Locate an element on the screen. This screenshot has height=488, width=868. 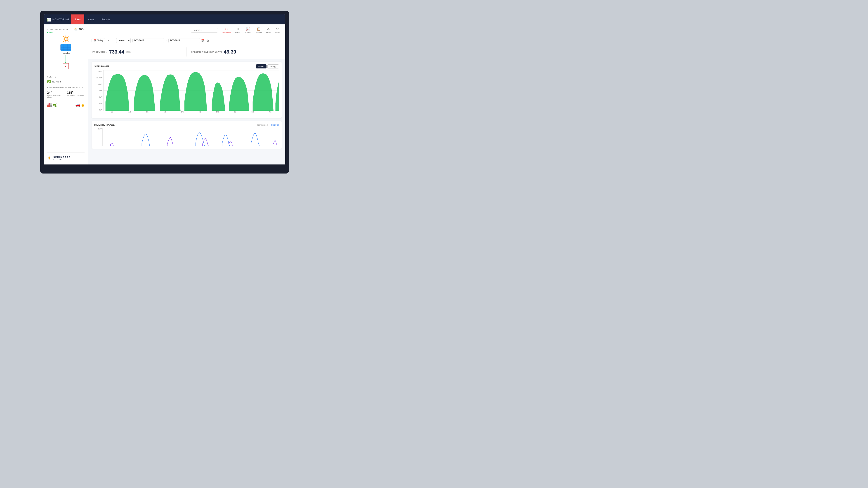
site-power-title: SITE POWER is located at coordinates (102, 67).